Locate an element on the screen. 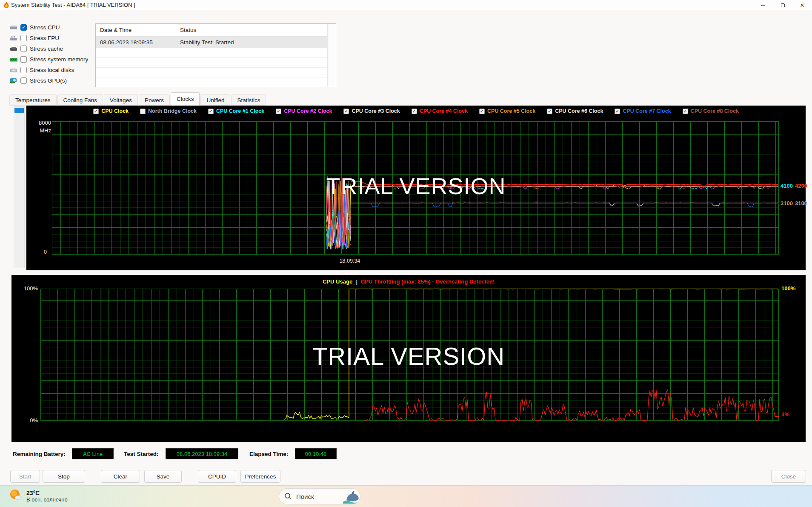  legend-item: North Bridge Clock is located at coordinates (169, 111).